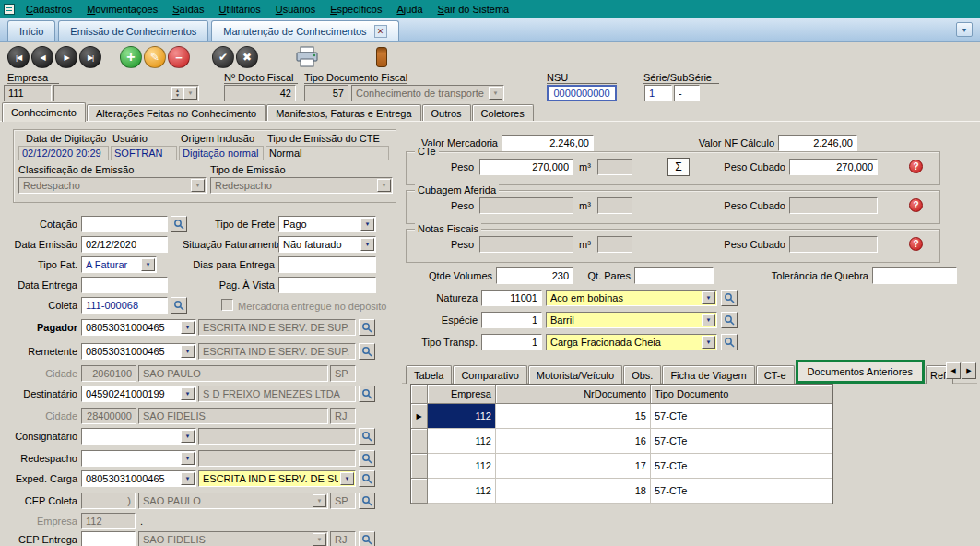 The height and width of the screenshot is (546, 980). Describe the element at coordinates (131, 57) in the screenshot. I see `add-record-button: +` at that location.